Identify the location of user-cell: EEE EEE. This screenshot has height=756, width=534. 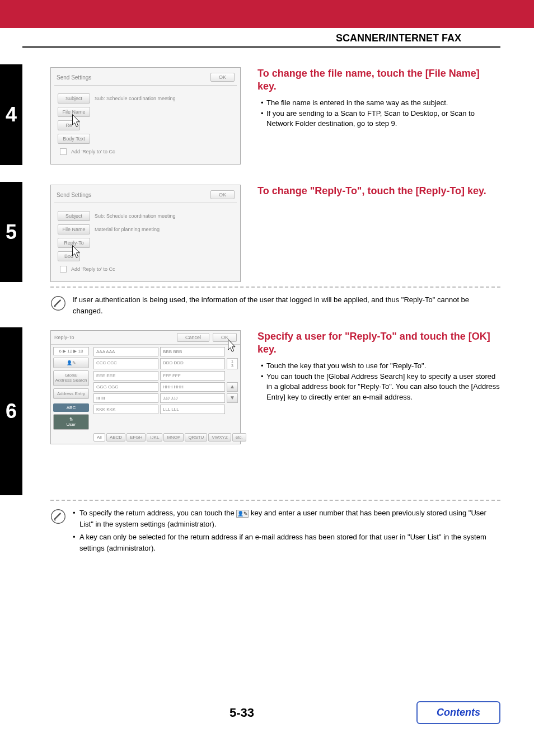
(126, 376).